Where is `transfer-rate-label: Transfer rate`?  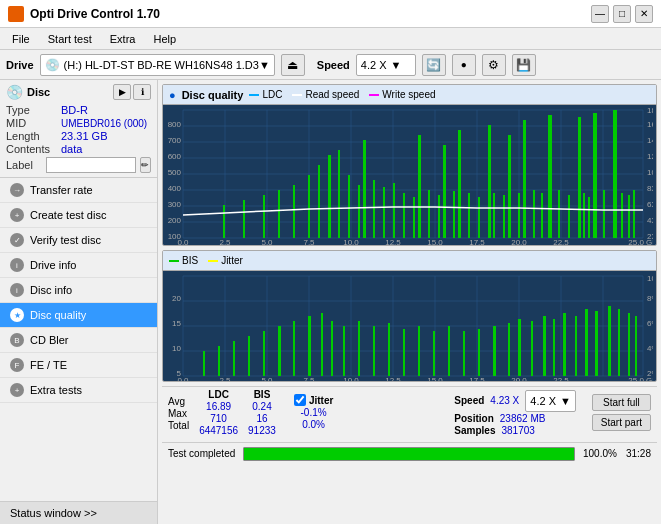 transfer-rate-label: Transfer rate is located at coordinates (62, 190).